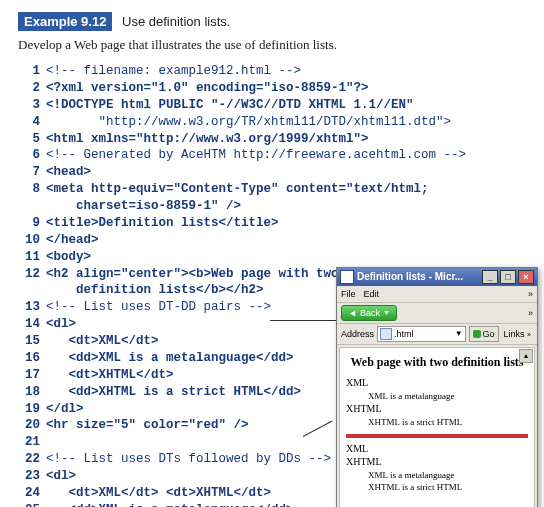  What do you see at coordinates (272, 88) in the screenshot?
I see `code-line: 2<?xml version="1.0" encoding="iso-8859-…` at bounding box center [272, 88].